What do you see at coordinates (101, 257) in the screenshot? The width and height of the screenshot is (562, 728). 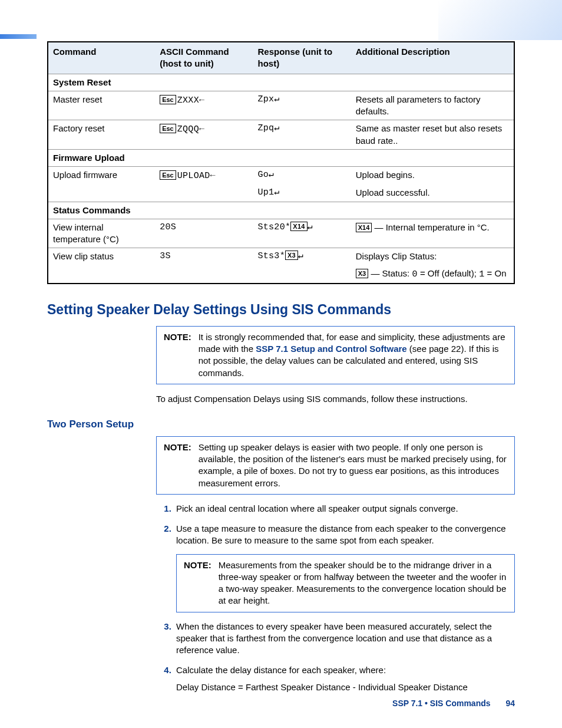 I see `cell-cmd: View clip status` at bounding box center [101, 257].